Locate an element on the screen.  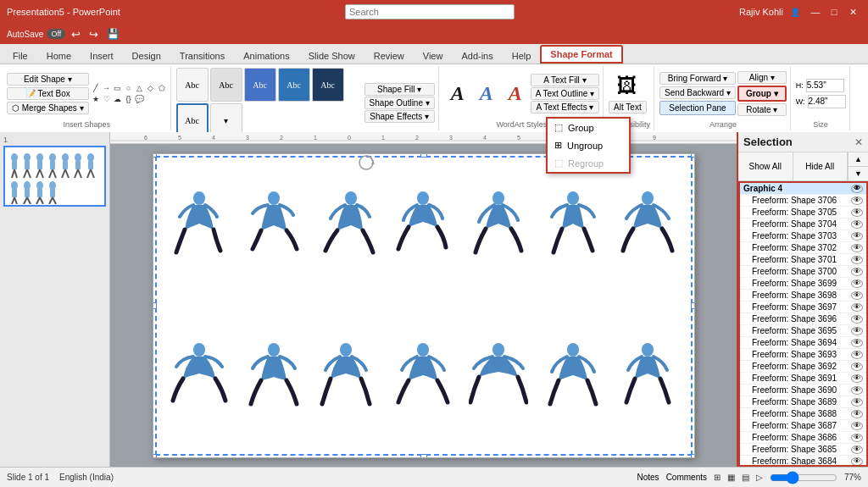
shape-style-3: Abc is located at coordinates (260, 85).